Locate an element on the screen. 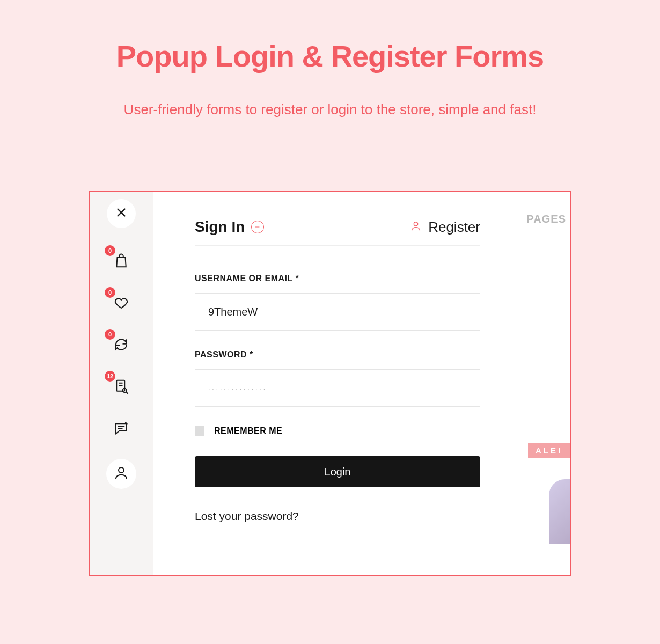  order-search-icon is located at coordinates (121, 387).